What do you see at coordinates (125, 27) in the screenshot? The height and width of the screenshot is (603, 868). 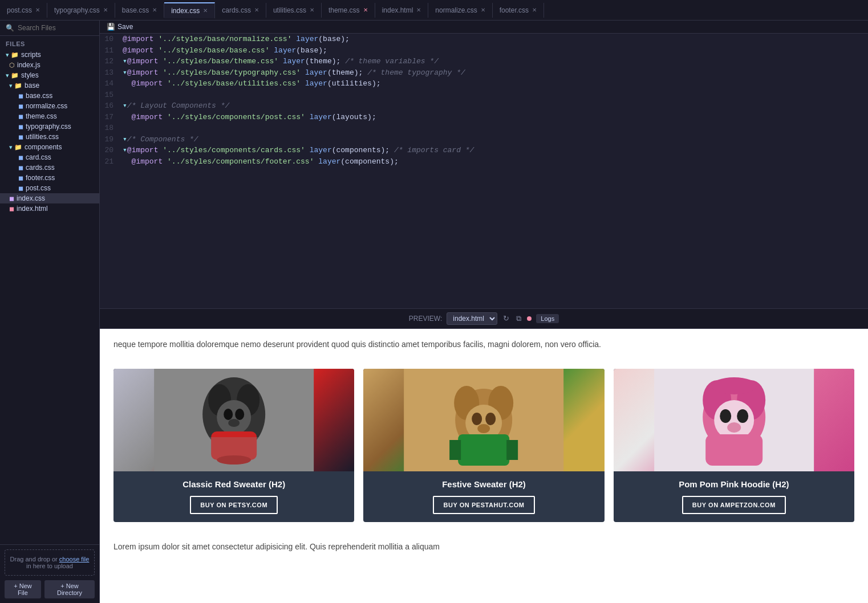 I see `save-label: Save` at bounding box center [125, 27].